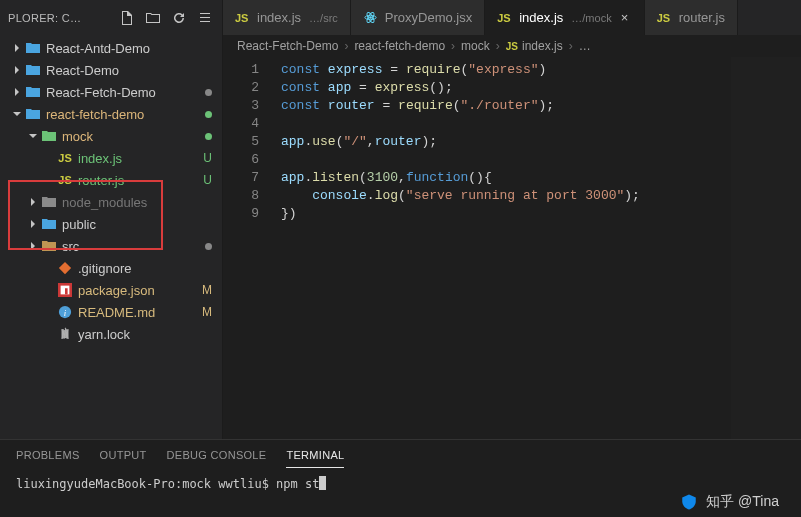  What do you see at coordinates (95, 114) in the screenshot?
I see `tree-item-label: react-fetch-demo` at bounding box center [95, 114].